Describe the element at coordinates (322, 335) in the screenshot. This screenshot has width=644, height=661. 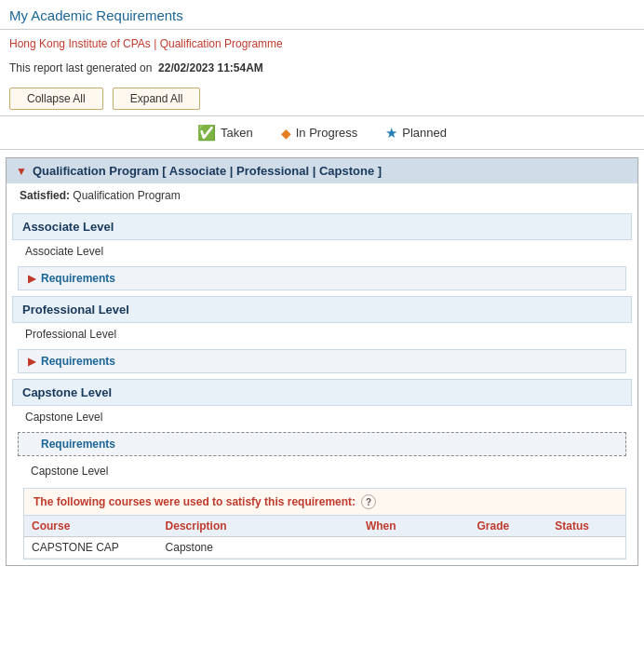
I see `professional-level-section: Professional Level Professional Level ▶ …` at that location.